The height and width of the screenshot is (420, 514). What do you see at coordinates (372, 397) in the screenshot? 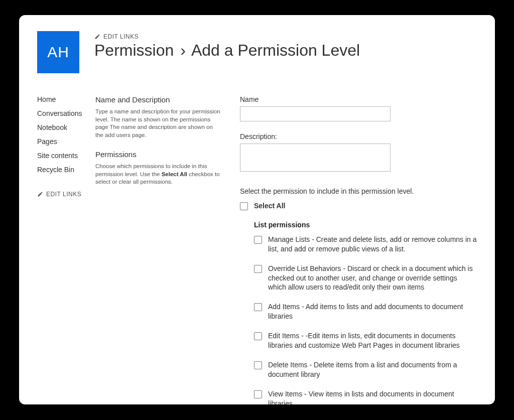
I see `perm-label-view-items: View Items - View items in lists and doc…` at bounding box center [372, 397].